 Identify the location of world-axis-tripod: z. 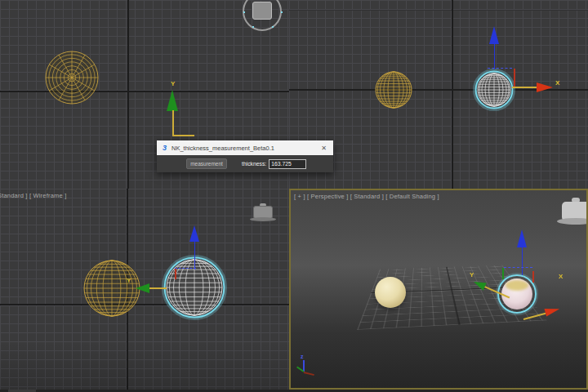
(308, 368).